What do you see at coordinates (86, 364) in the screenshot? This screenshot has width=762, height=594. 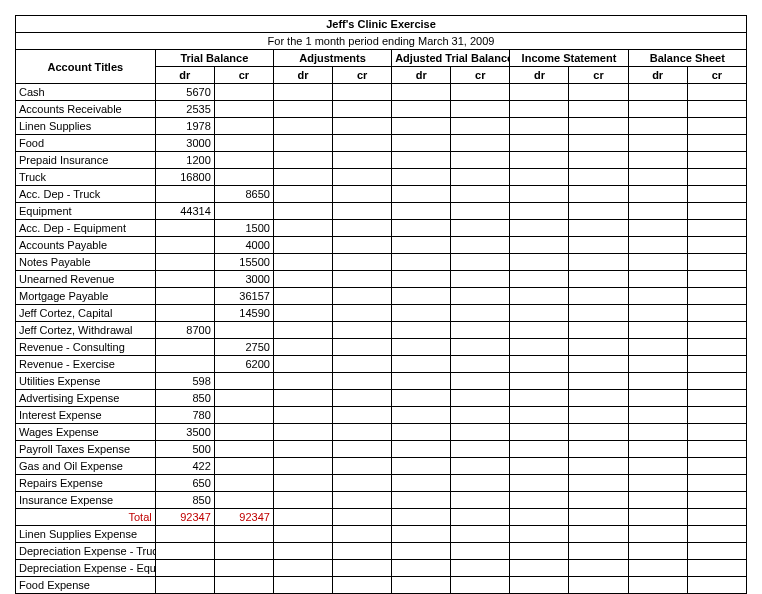 I see `account-cell: Revenue - Exercise` at bounding box center [86, 364].